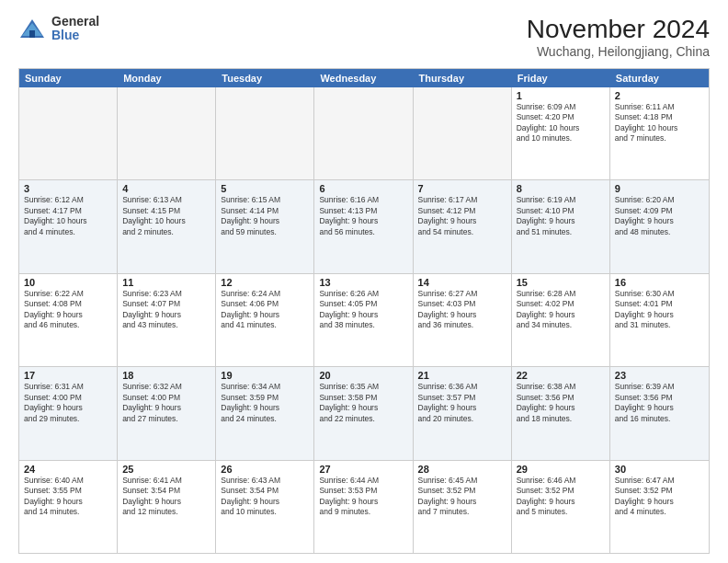 Image resolution: width=728 pixels, height=563 pixels. I want to click on header-day-wednesday: Wednesday, so click(364, 78).